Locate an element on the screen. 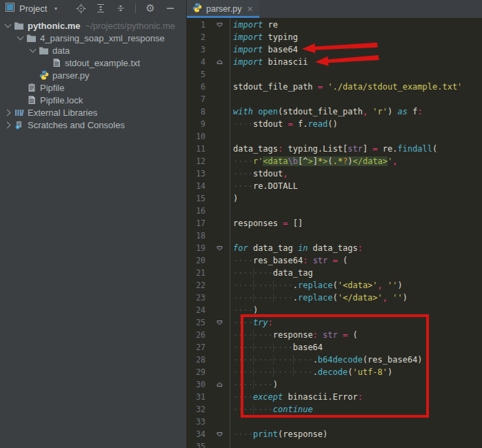  line-number: 11 is located at coordinates (197, 149).